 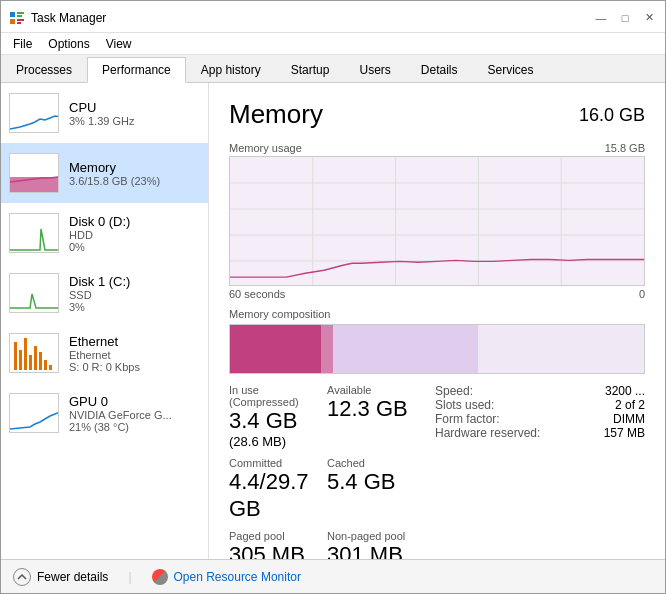 What do you see at coordinates (114, 181) in the screenshot?
I see `memory-sub: 3.6/15.8 GB (23%)` at bounding box center [114, 181].